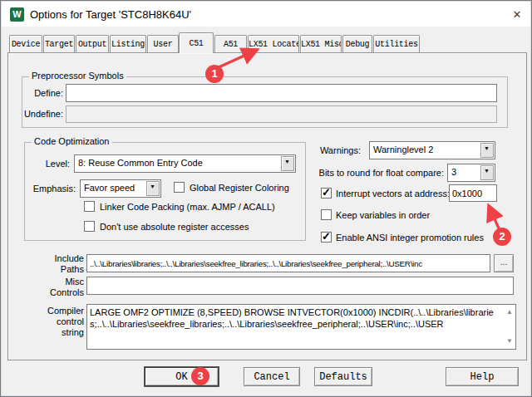  I want to click on warnings-dropdown: Warninglevel 2, so click(432, 150).